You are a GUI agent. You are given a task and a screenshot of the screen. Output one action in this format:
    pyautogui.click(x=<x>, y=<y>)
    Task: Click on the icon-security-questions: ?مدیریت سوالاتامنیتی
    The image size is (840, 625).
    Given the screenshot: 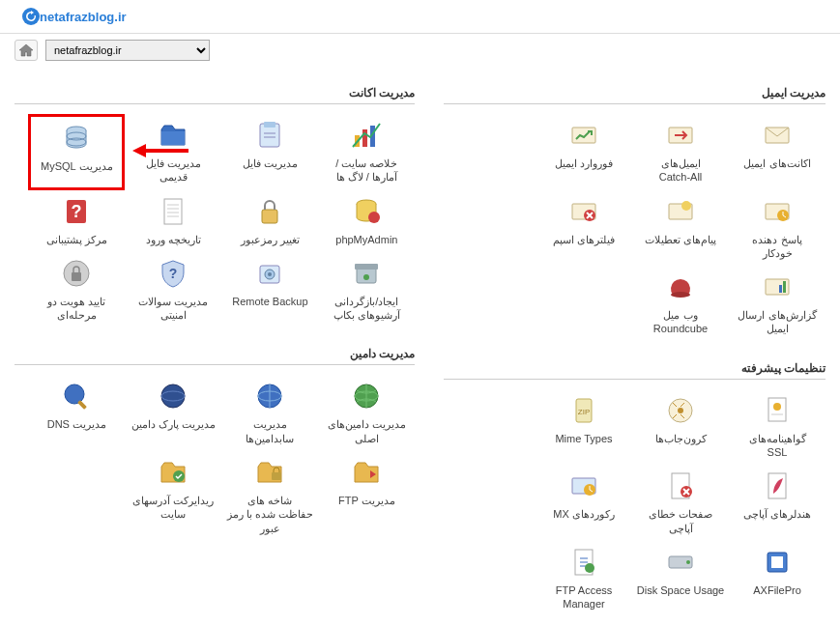 What is the action you would take?
    pyautogui.click(x=173, y=290)
    